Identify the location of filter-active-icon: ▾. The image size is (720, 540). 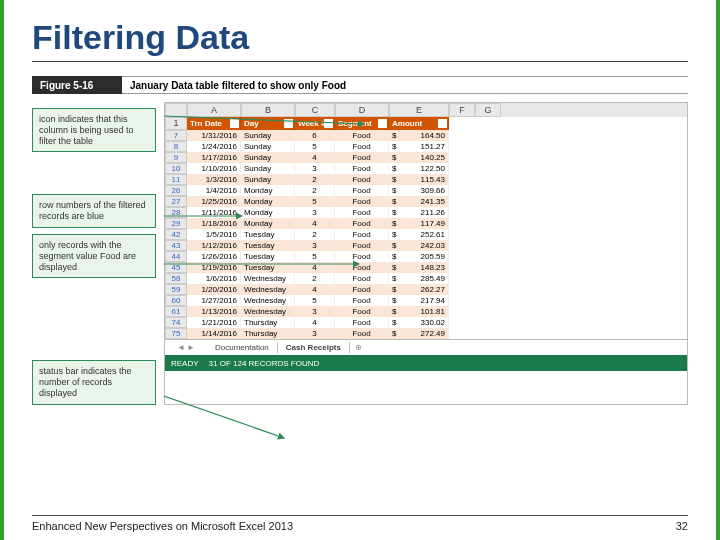
(382, 124).